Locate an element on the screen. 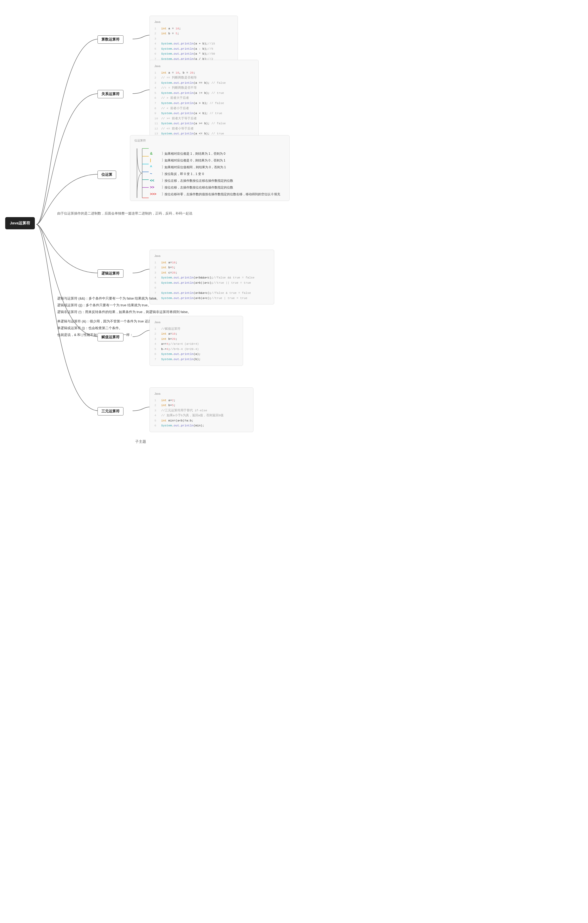 The image size is (588, 923). bitwise-note: 由于位运算操作的是二进制数，后面会单独整一篇连带二进制的，正码，反码，补码一起说 is located at coordinates (125, 214).